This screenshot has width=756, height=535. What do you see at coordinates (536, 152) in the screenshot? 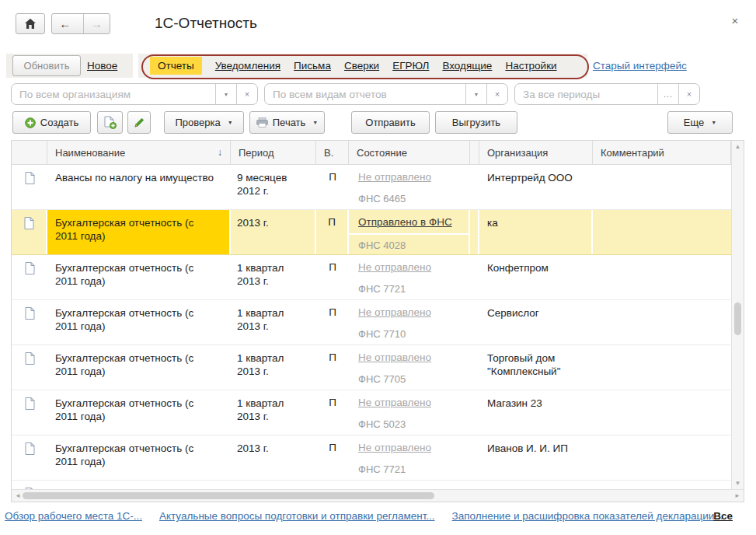
I see `column-org: Организация` at bounding box center [536, 152].